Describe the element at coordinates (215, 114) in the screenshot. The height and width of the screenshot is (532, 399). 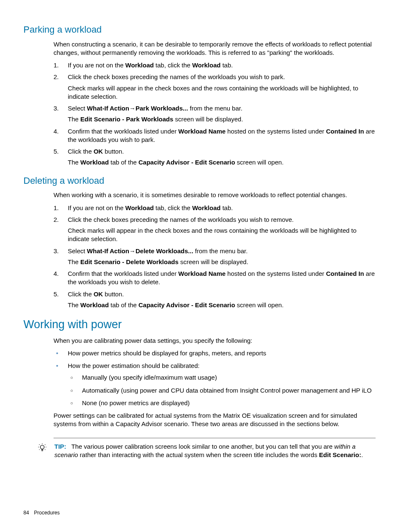
I see `step-3: 3. Select What-If Action→Park Workloads.…` at that location.